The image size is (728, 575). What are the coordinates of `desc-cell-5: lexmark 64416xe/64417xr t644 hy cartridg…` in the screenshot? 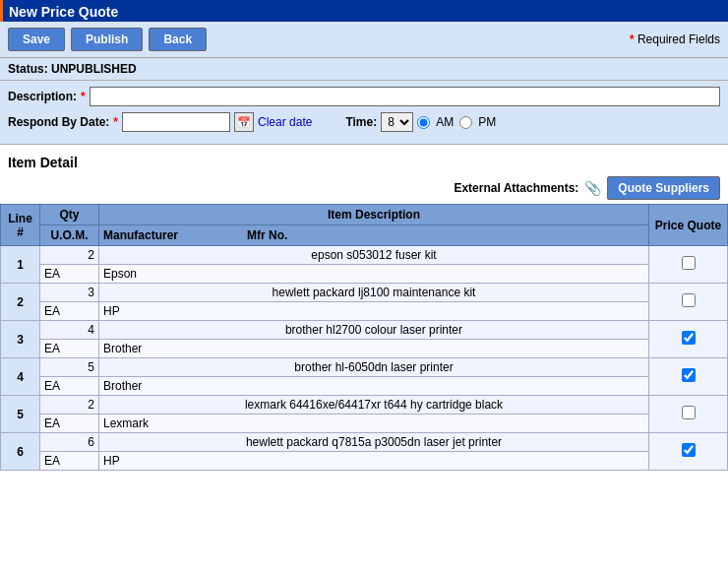 It's located at (374, 406).